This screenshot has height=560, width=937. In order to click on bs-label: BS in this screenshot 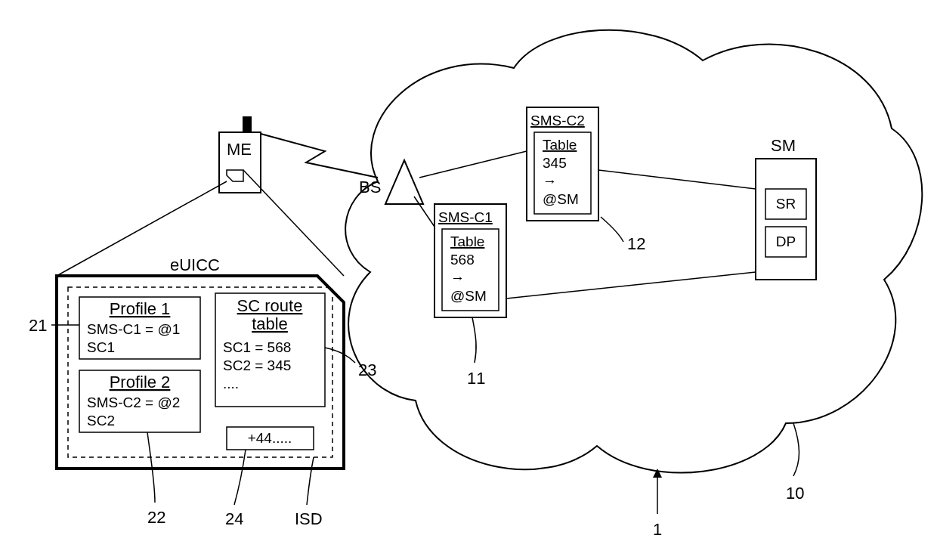, I will do `click(370, 187)`.